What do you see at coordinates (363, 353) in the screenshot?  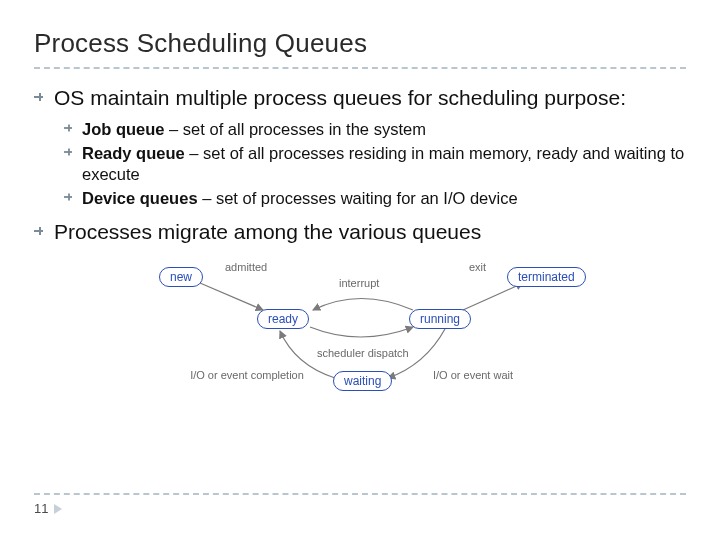 I see `edge-label-dispatch: scheduler dispatch` at bounding box center [363, 353].